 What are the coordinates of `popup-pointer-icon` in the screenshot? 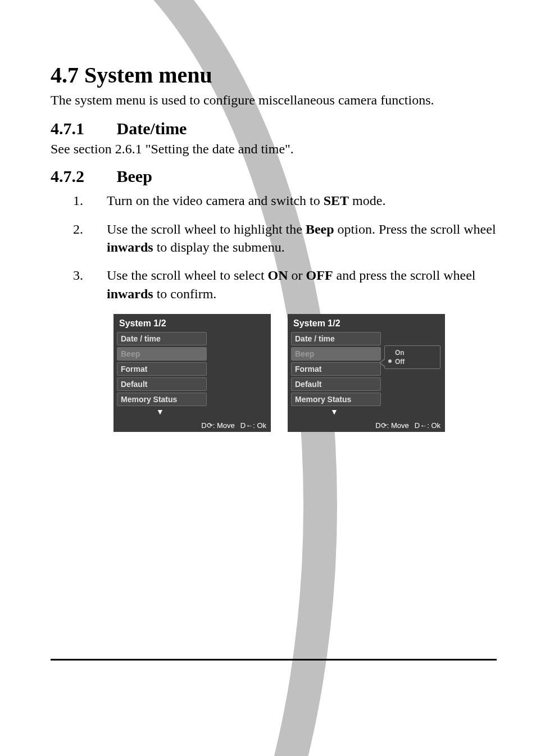 It's located at (382, 363).